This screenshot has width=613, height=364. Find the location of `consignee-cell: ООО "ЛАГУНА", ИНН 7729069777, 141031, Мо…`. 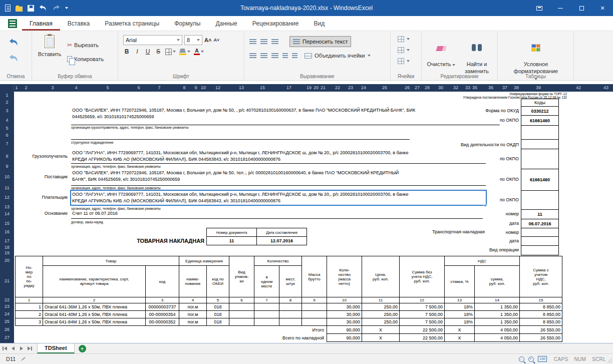

consignee-cell: ООО "ЛАГУНА", ИНН 7729069777, 141031, Мо… is located at coordinates (278, 156).